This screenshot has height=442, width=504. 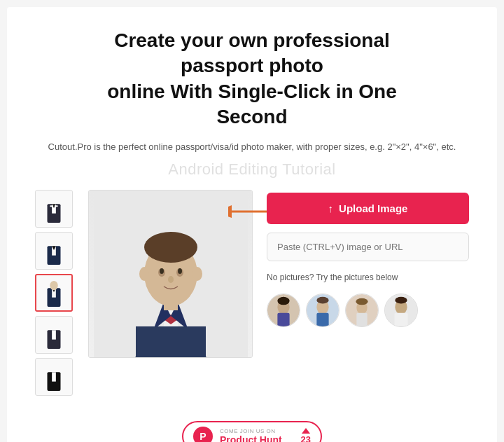 I want to click on no-pictures-label: No pictures? Try the pictures below, so click(x=368, y=277).